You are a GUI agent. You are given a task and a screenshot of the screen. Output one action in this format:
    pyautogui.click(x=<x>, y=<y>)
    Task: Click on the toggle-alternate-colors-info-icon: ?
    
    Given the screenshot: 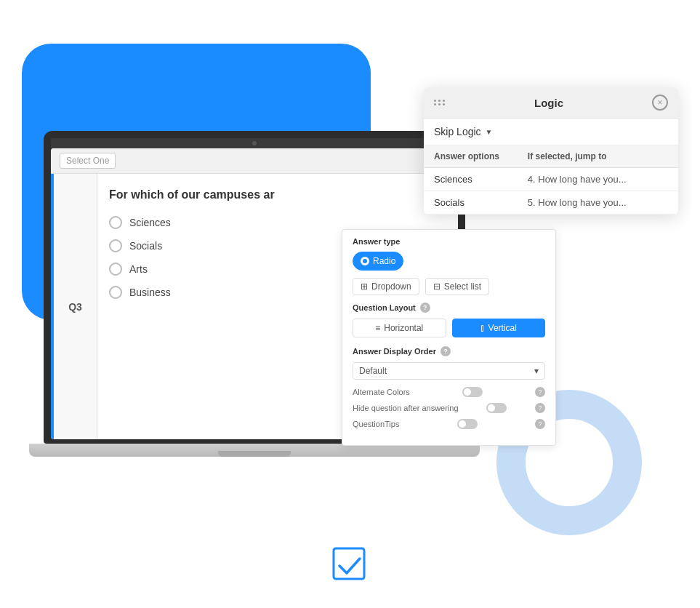 What is the action you would take?
    pyautogui.click(x=540, y=392)
    